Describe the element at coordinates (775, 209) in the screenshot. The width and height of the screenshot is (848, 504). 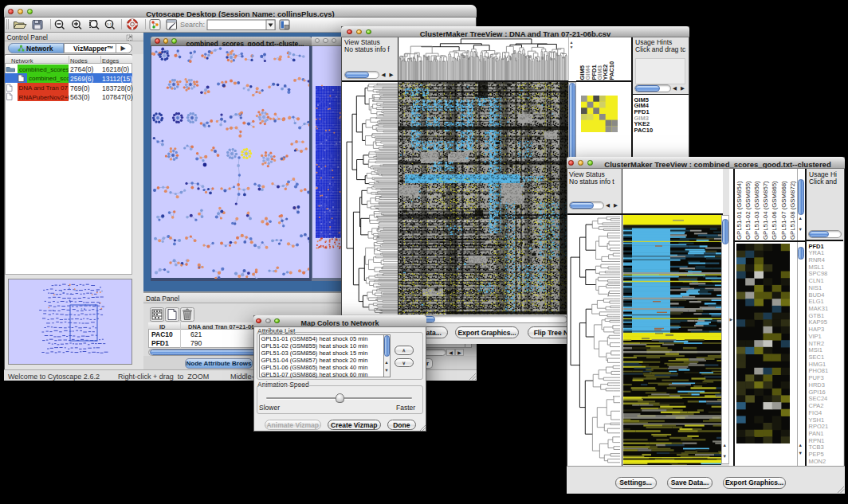
I see `svg-text: GPL51-06 (GSM865)` at that location.